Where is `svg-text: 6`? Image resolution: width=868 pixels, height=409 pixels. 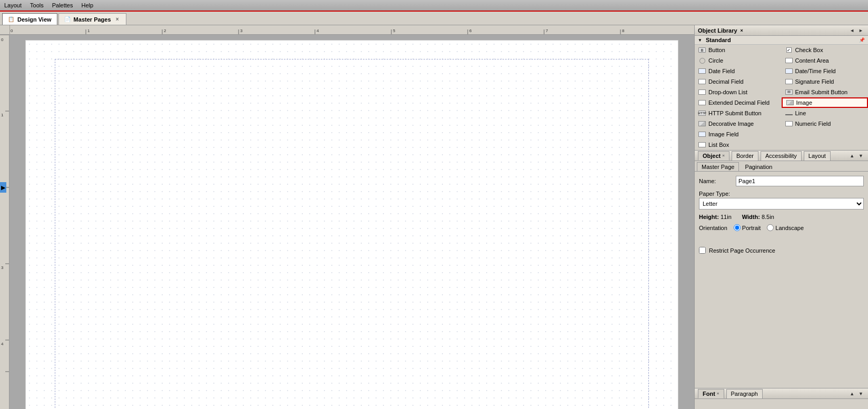 svg-text: 6 is located at coordinates (471, 31).